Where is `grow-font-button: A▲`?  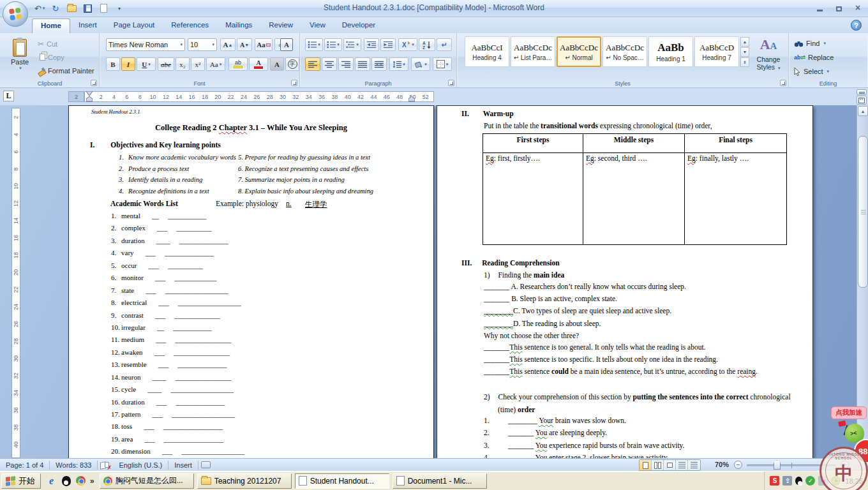
grow-font-button: A▲ is located at coordinates (228, 45).